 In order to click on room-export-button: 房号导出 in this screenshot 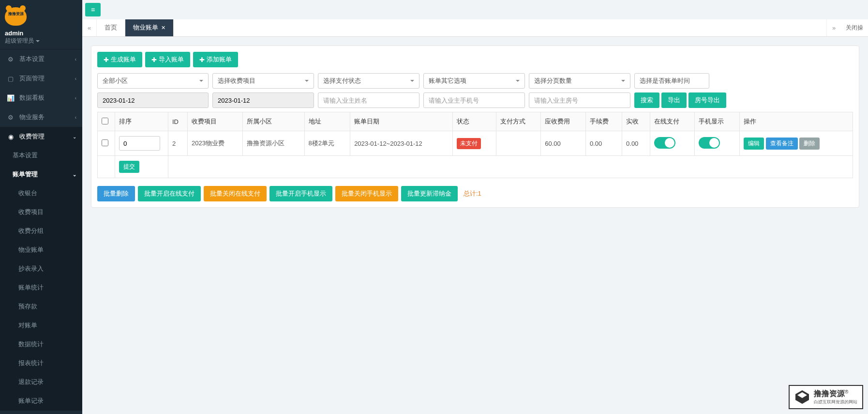, I will do `click(707, 100)`.